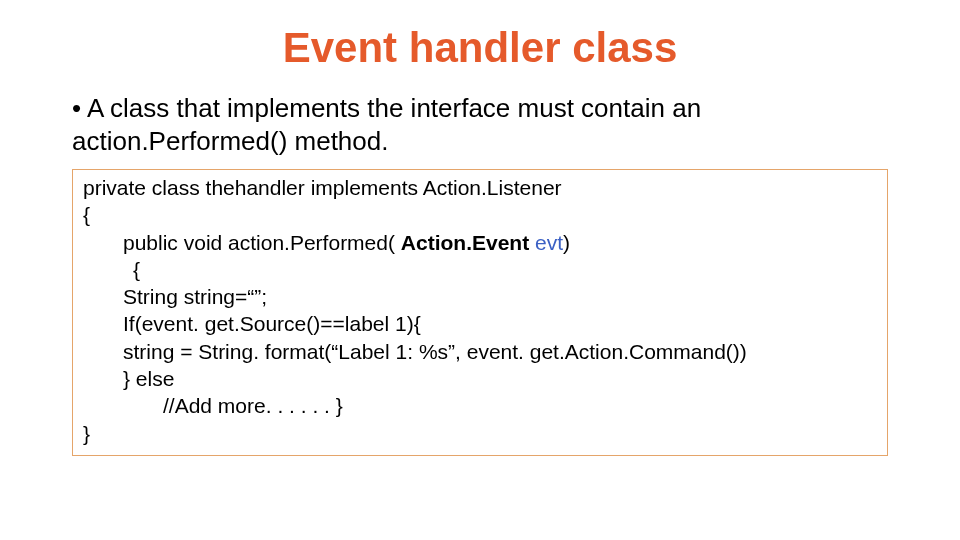 The image size is (960, 540). Describe the element at coordinates (480, 296) in the screenshot. I see `code-line: String string=“”;` at that location.